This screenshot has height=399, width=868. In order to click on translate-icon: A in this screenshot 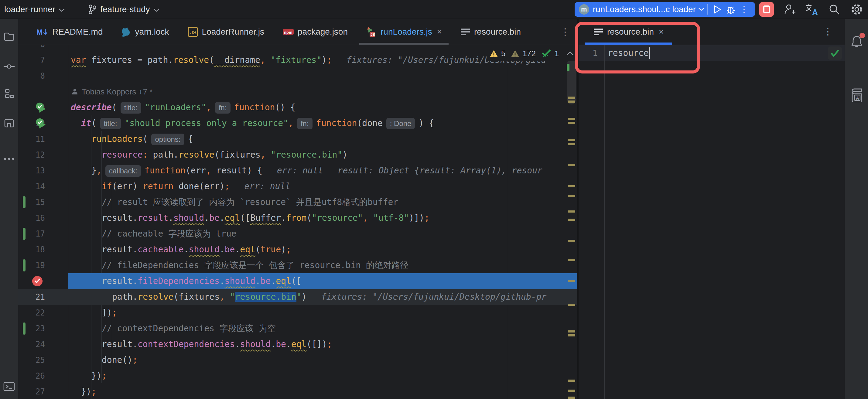, I will do `click(812, 9)`.